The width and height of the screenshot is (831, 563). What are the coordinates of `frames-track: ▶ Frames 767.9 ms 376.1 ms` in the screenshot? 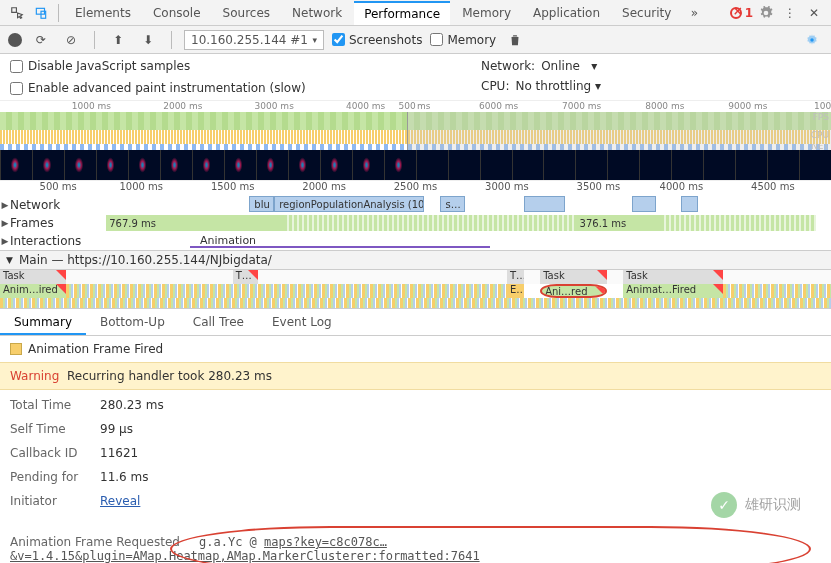 It's located at (416, 223).